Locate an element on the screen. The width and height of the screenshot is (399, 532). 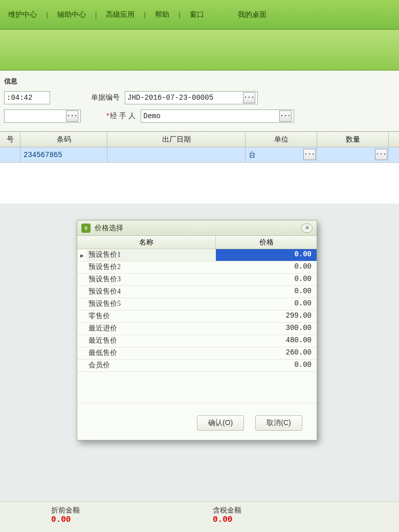
doc-no-field: JHD-2016-07-23-00005 ··· is located at coordinates (191, 98).